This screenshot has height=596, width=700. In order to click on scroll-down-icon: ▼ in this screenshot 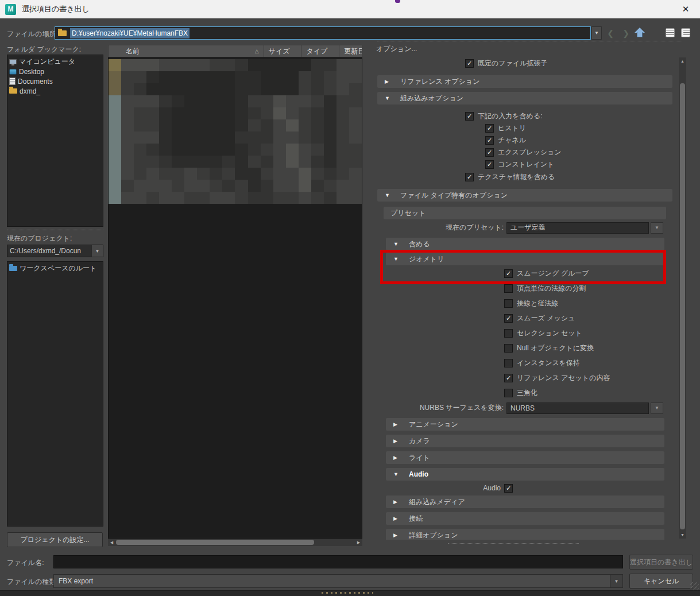, I will do `click(682, 535)`.